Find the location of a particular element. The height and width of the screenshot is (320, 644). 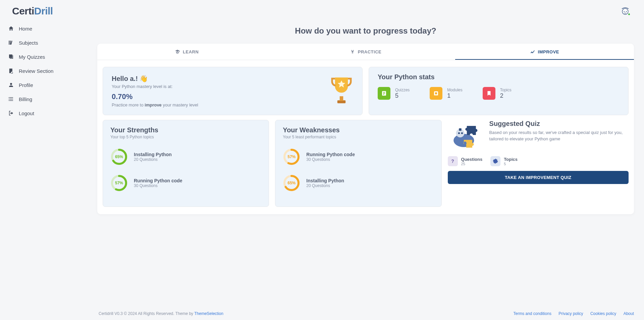

brand-logo: CertiDrill is located at coordinates (49, 13).